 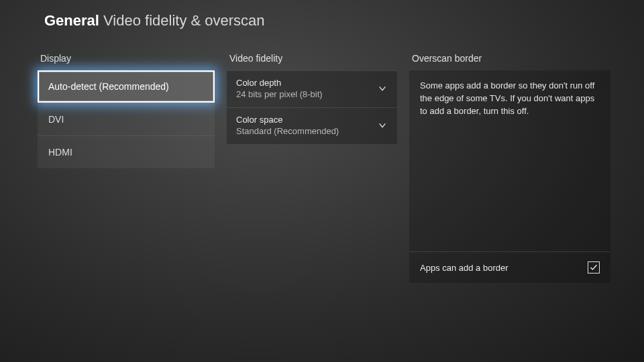 I want to click on color-depth-value: 24 bits per pixel (8-bit), so click(x=279, y=94).